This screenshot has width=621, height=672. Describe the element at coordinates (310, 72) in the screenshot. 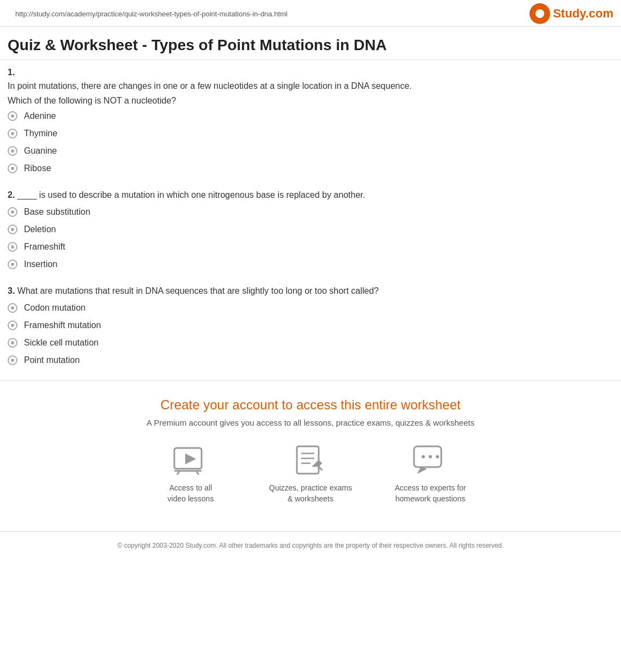

I see `question-1-number: 1.` at that location.